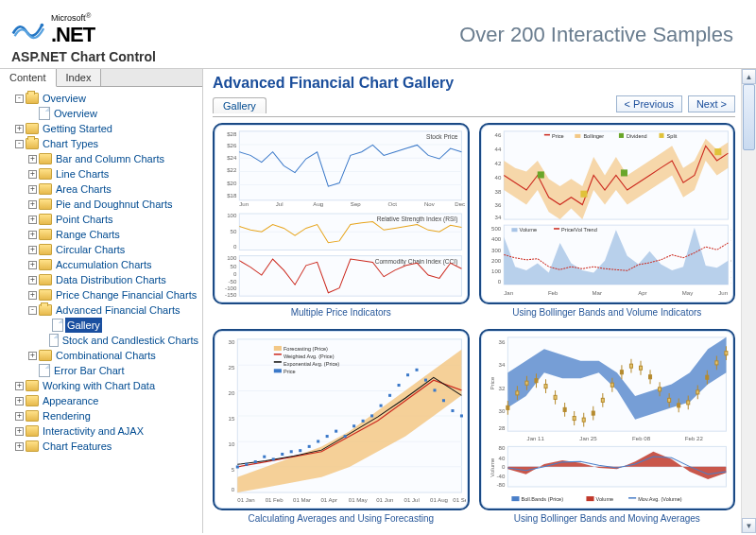  What do you see at coordinates (45, 325) in the screenshot?
I see `spacer` at bounding box center [45, 325].